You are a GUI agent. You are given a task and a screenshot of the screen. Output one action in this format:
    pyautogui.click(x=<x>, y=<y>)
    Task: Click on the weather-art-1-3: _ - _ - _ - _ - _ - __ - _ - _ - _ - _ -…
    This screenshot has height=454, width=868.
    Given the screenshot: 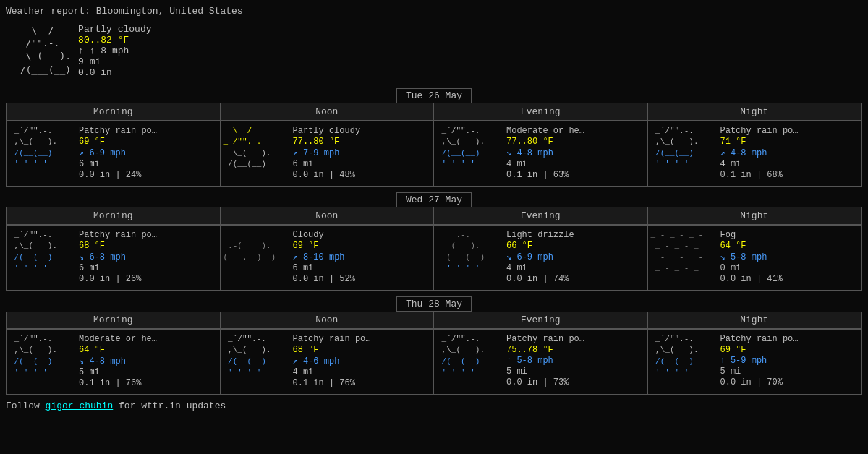 What is the action you would take?
    pyautogui.click(x=684, y=257)
    